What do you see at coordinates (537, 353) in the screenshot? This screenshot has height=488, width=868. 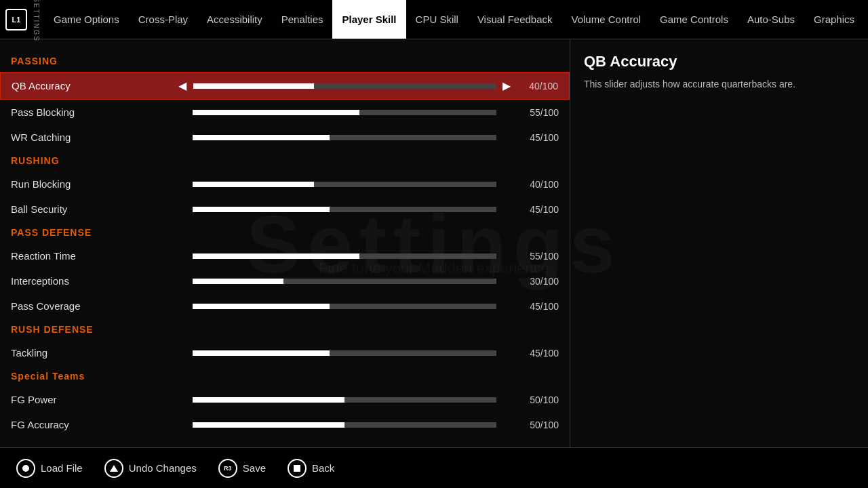 I see `slider-value-tackling: 45/100` at bounding box center [537, 353].